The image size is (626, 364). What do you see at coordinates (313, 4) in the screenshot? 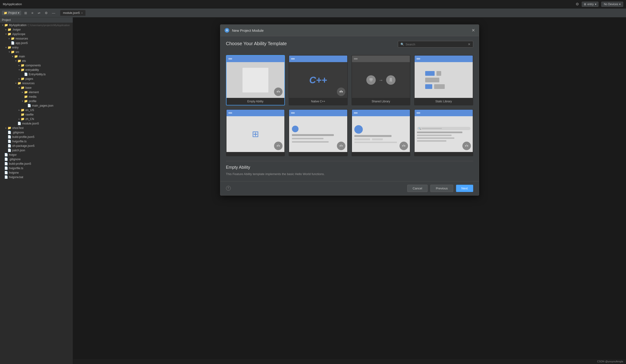
I see `title-bar: MyApplication ⚙ ⊞ entry ▾ No Devices ▾` at bounding box center [313, 4].